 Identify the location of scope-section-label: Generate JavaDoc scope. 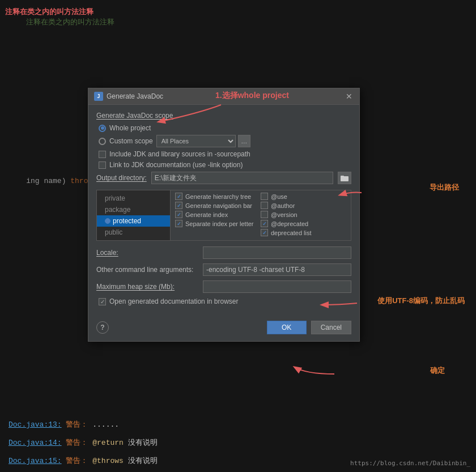
(224, 116).